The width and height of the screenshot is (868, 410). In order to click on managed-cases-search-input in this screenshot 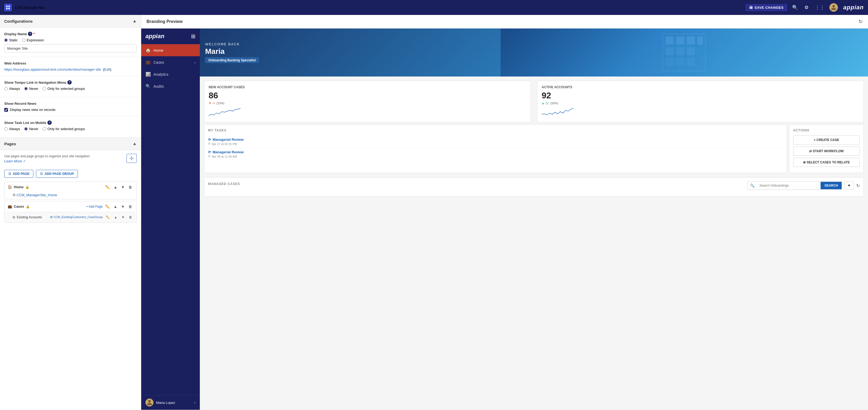, I will do `click(788, 185)`.